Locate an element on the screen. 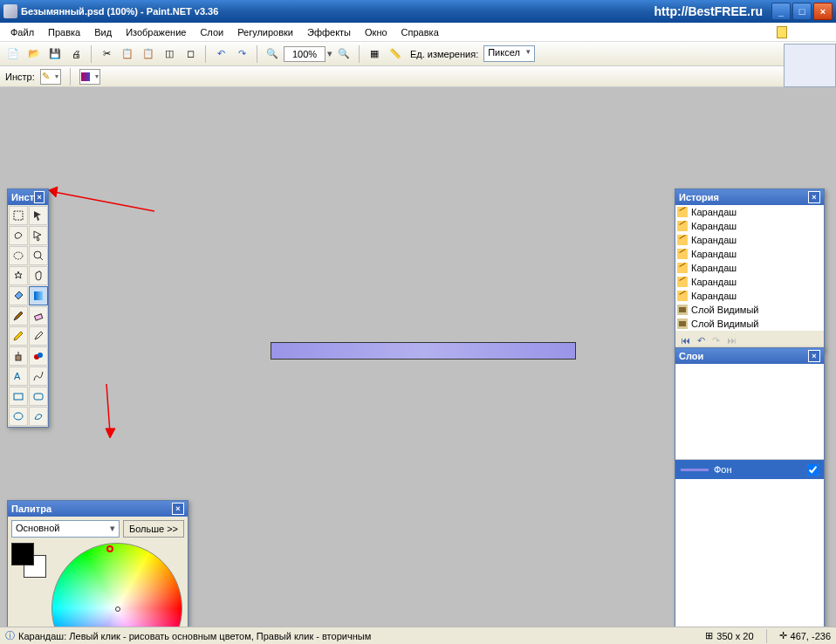 This screenshot has width=836, height=644. line-tool is located at coordinates (38, 376).